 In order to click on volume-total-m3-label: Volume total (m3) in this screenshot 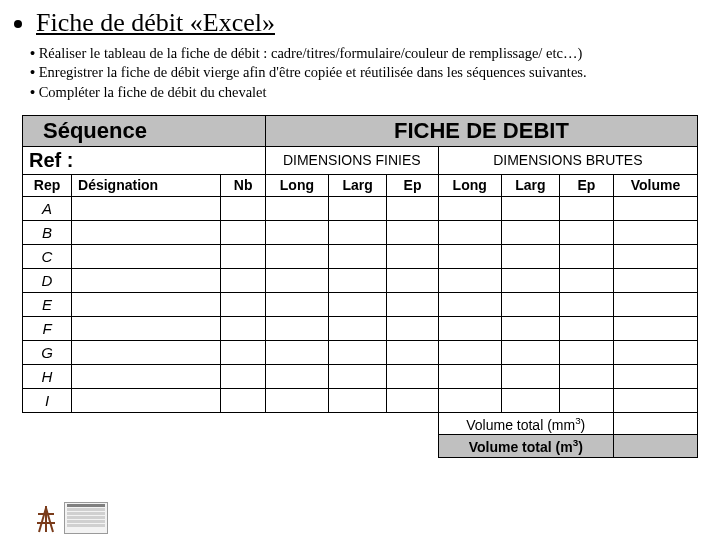, I will do `click(526, 446)`.